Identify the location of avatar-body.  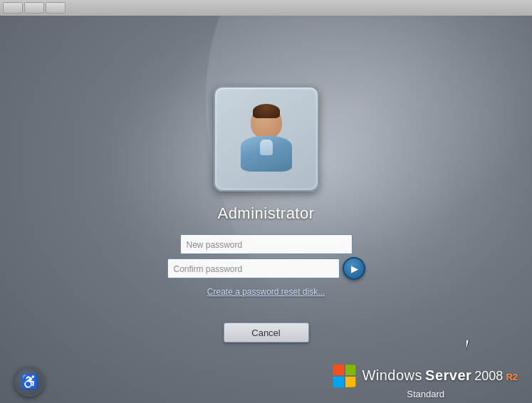
(266, 154).